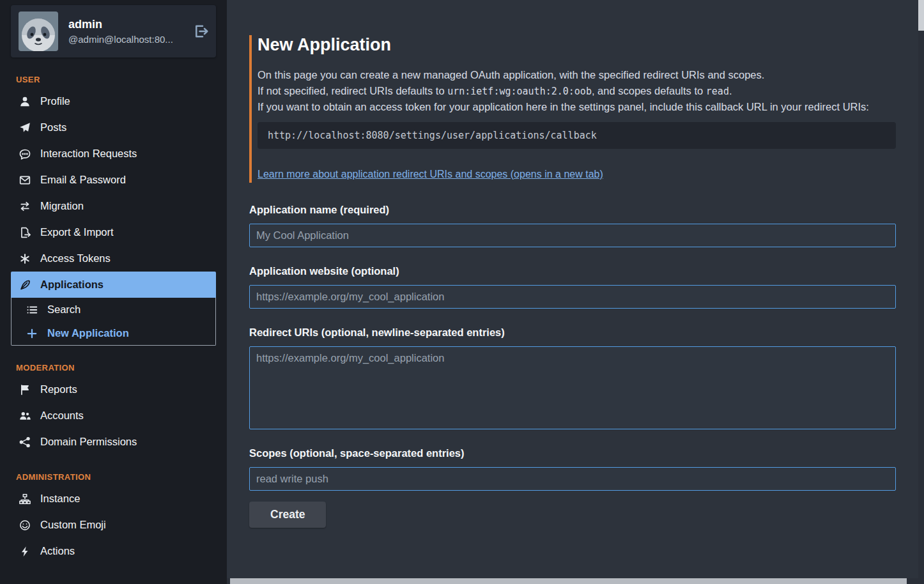 Image resolution: width=924 pixels, height=584 pixels. Describe the element at coordinates (58, 551) in the screenshot. I see `sidebar-item-label: Actions` at that location.